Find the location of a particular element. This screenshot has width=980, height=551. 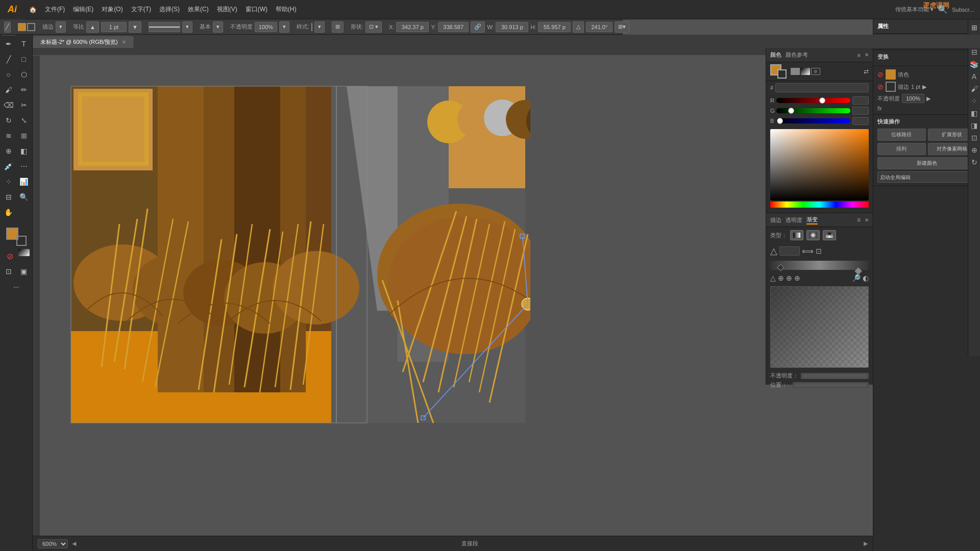

symbol-spray-tool: ⁘ is located at coordinates (9, 182).